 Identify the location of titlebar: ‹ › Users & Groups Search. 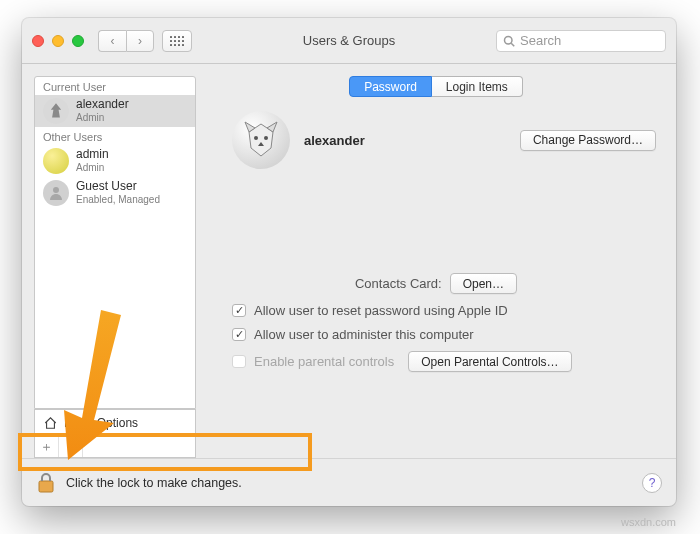
(349, 41).